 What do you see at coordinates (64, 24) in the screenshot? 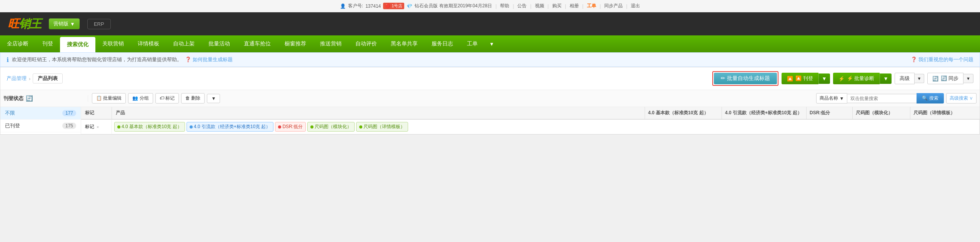
I see `version-button: 营销版 ▼` at bounding box center [64, 24].